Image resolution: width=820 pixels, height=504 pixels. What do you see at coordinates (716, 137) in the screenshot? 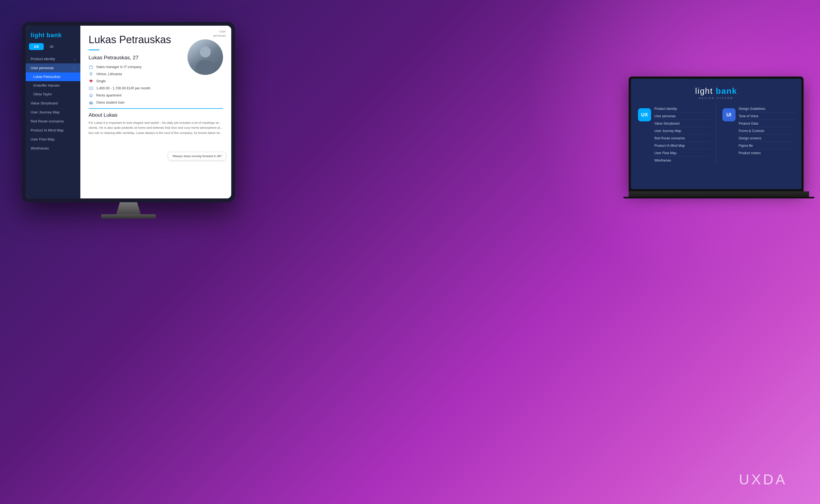
I see `laptop-device: light bank DESIGN SYSTEM UX Product iden…` at bounding box center [716, 137].